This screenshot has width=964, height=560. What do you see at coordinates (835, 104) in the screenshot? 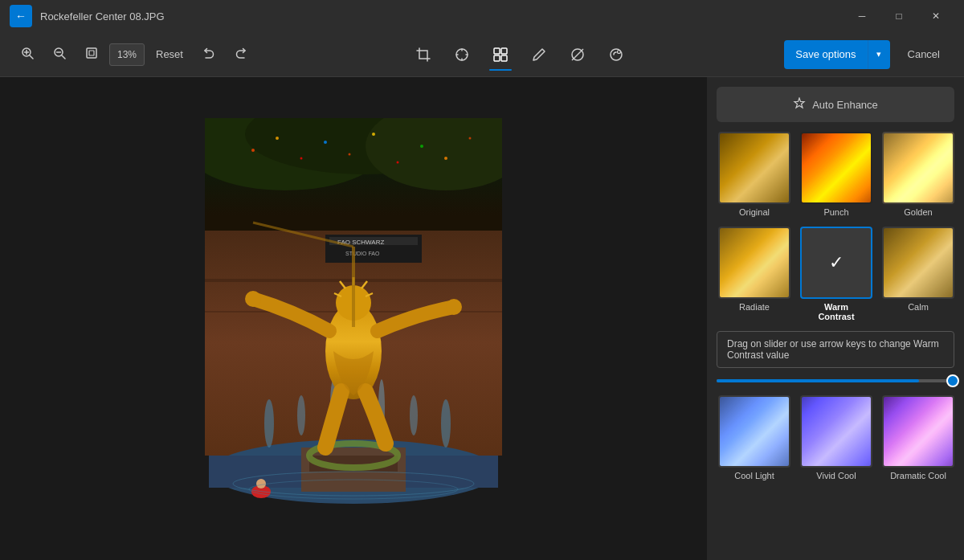
I see `auto-enhance-button: Auto Enhance` at bounding box center [835, 104].